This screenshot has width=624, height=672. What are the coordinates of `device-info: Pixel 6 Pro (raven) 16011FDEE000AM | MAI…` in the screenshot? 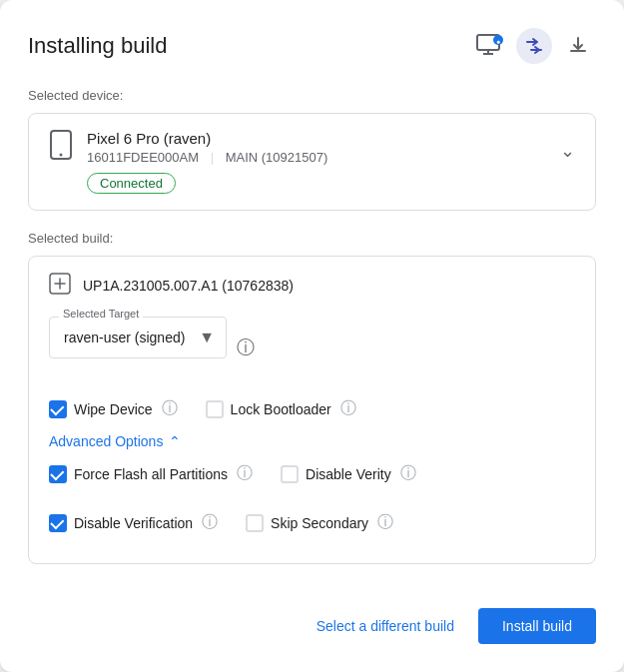 It's located at (188, 162).